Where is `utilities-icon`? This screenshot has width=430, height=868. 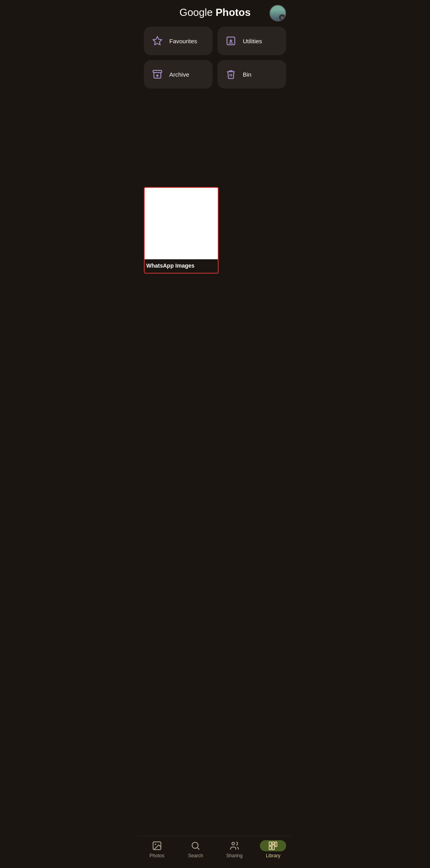
utilities-icon is located at coordinates (231, 41).